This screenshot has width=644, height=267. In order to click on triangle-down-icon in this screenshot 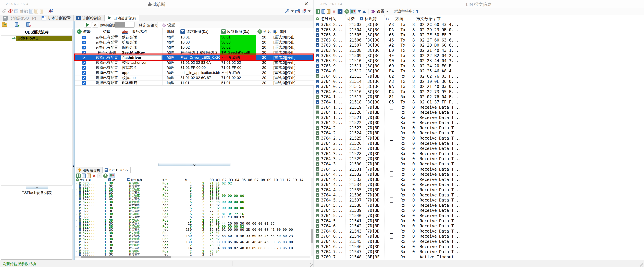, I will do `click(360, 11)`.